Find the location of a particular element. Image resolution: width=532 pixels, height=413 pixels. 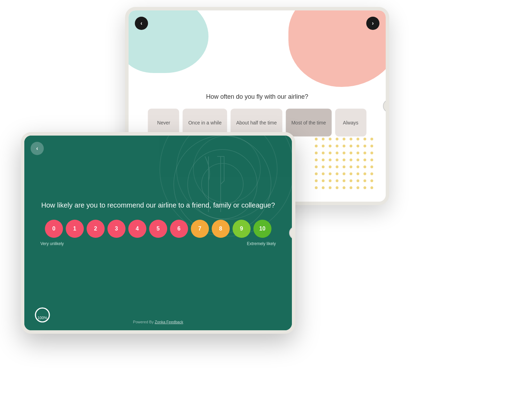

front-nav-left-button: ‹ is located at coordinates (37, 148).